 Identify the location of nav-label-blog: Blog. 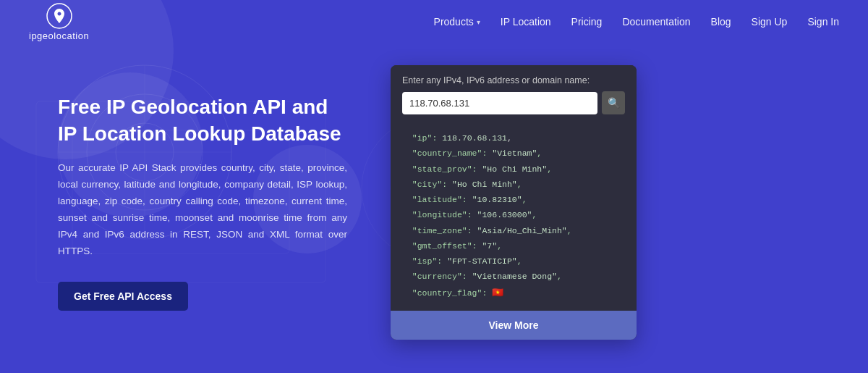
(721, 22).